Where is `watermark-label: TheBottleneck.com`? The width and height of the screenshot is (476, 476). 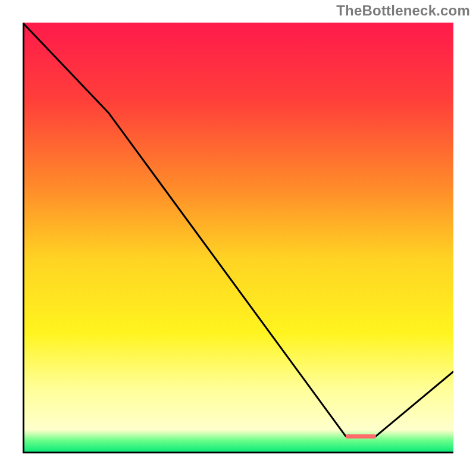
watermark-label: TheBottleneck.com is located at coordinates (403, 11).